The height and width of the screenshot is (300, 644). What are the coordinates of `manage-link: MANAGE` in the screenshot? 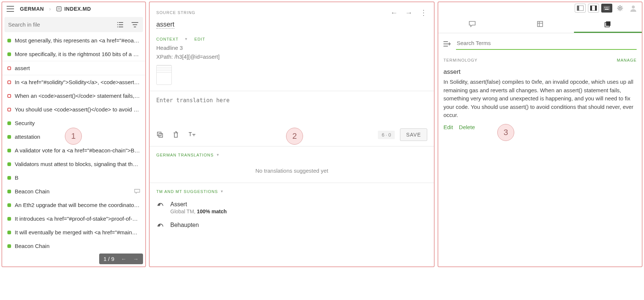 It's located at (627, 60).